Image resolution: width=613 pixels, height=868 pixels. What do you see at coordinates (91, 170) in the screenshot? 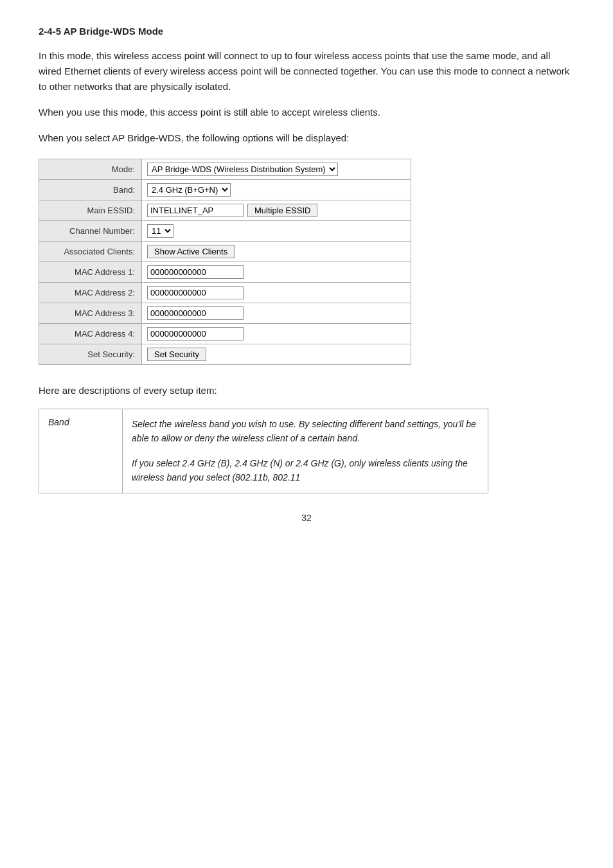
I see `settings-label: Mode:` at bounding box center [91, 170].